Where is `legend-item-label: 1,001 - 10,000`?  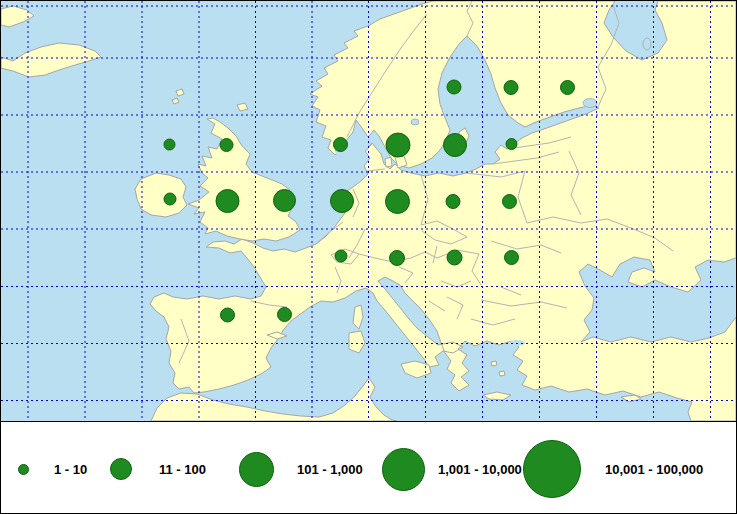
legend-item-label: 1,001 - 10,000 is located at coordinates (480, 470).